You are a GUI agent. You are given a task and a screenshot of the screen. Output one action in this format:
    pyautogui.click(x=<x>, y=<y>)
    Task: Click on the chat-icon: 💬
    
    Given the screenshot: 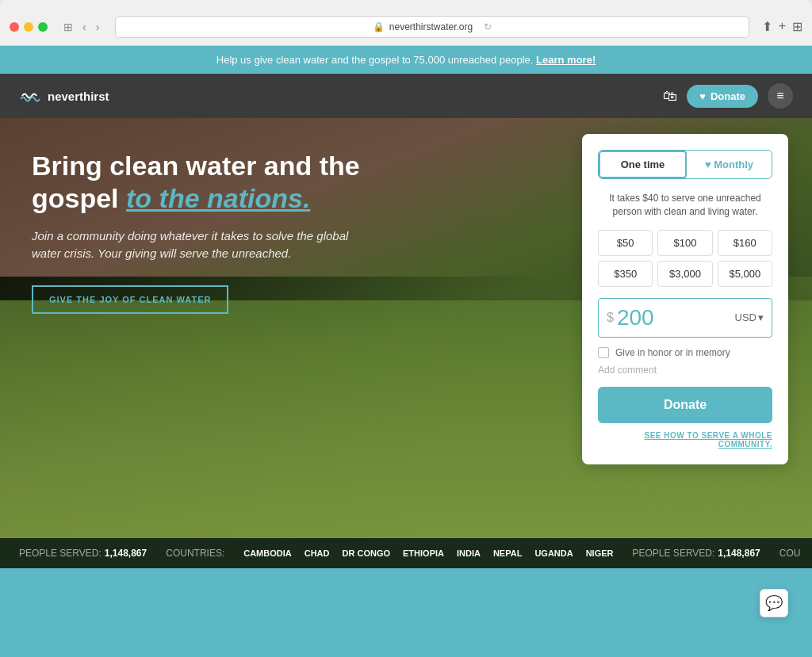 What is the action you would take?
    pyautogui.click(x=774, y=603)
    